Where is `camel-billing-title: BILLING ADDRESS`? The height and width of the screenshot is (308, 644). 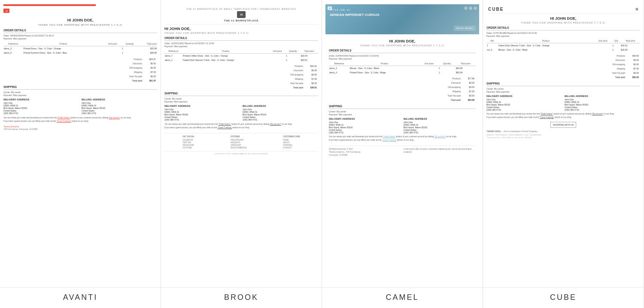
camel-billing-title: BILLING ADDRESS is located at coordinates (440, 119).